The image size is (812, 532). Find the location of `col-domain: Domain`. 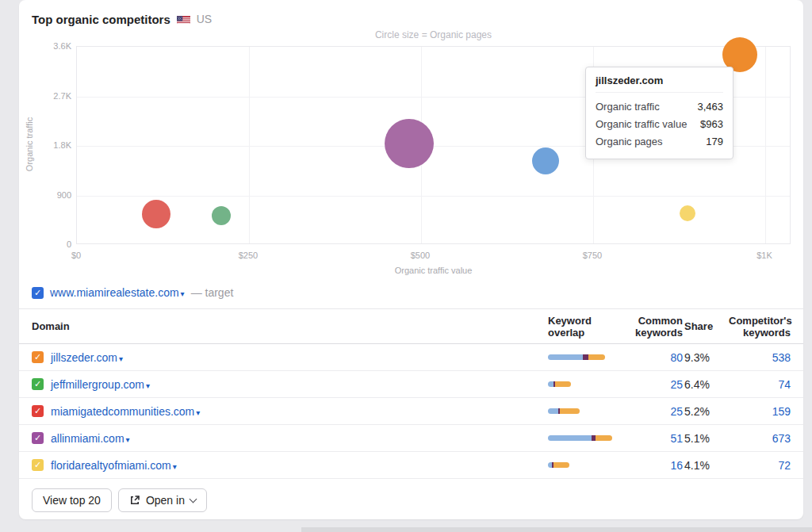

col-domain: Domain is located at coordinates (290, 327).